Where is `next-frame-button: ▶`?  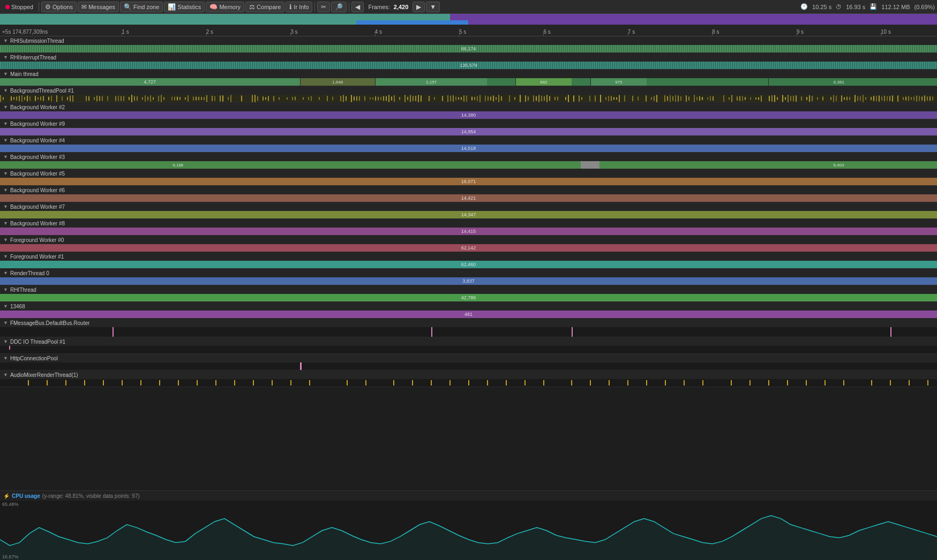 next-frame-button: ▶ is located at coordinates (419, 7).